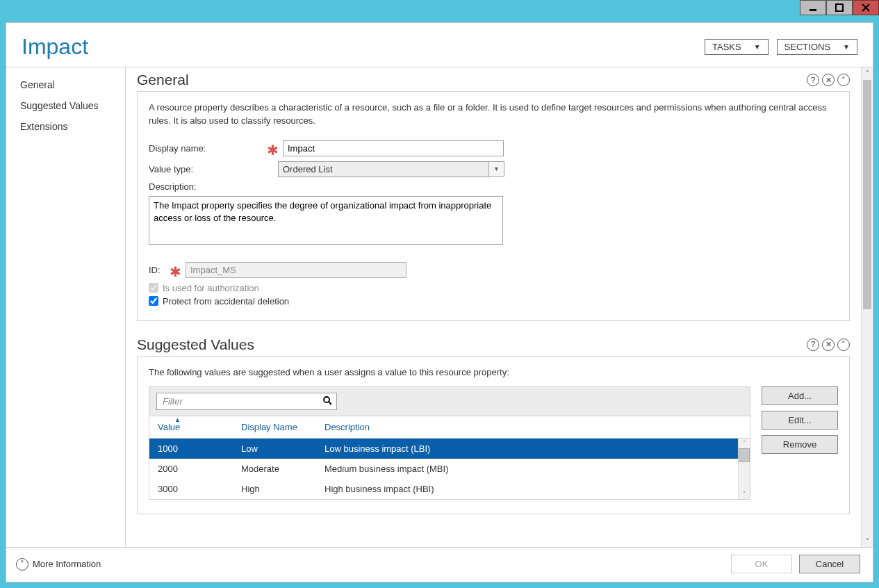 The height and width of the screenshot is (588, 879). Describe the element at coordinates (196, 345) in the screenshot. I see `section-title-suggested: Suggested Values` at that location.